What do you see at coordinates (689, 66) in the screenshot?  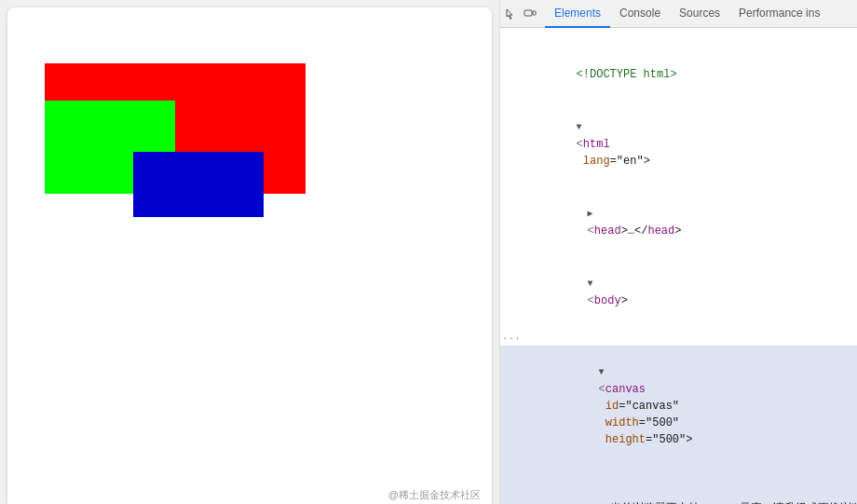 I see `line-content-doctype: <!DOCTYPE html>` at bounding box center [689, 66].